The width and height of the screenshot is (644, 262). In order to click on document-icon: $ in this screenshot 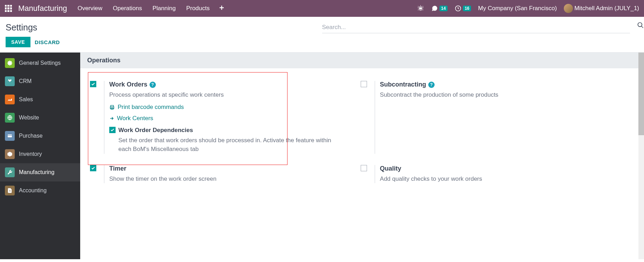, I will do `click(10, 191)`.